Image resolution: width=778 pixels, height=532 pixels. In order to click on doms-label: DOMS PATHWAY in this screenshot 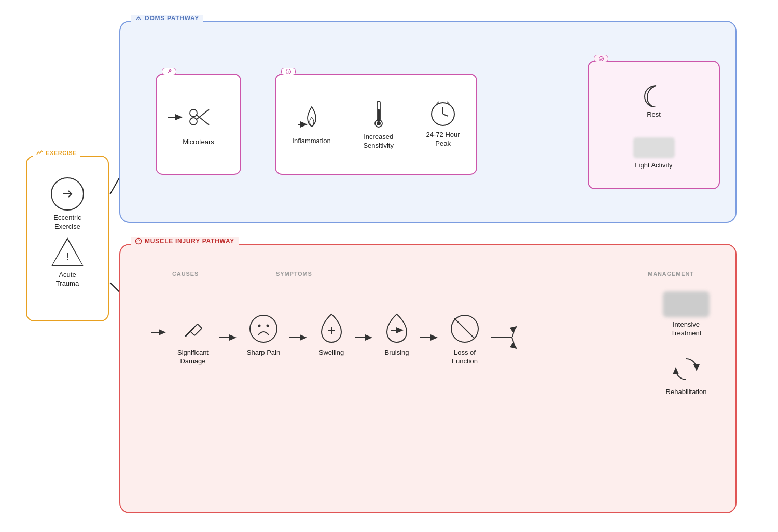, I will do `click(167, 18)`.